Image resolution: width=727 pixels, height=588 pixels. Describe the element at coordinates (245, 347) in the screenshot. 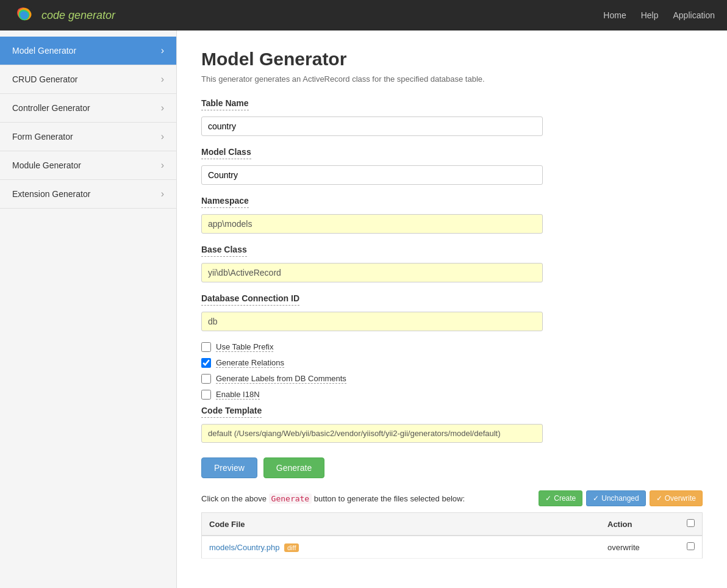

I see `use-table-prefix-label: Use Table Prefix` at that location.